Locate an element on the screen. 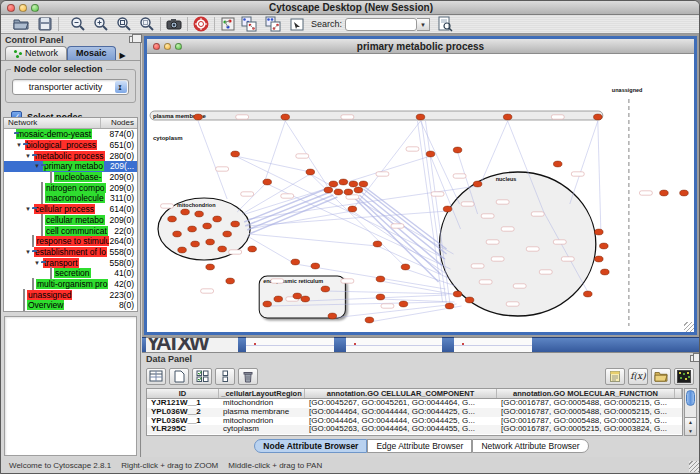 This screenshot has width=700, height=474. table-scrollbar: ▲▼ is located at coordinates (690, 412).